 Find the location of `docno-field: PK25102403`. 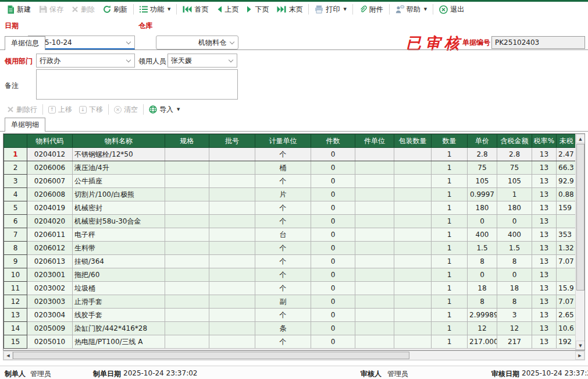

docno-field: PK25102403 is located at coordinates (539, 42).